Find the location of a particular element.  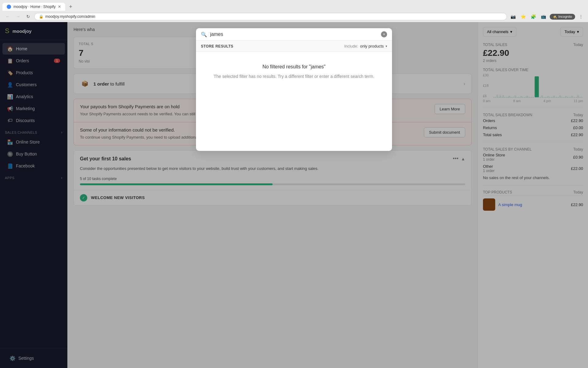

search-clear-button: × is located at coordinates (384, 34).